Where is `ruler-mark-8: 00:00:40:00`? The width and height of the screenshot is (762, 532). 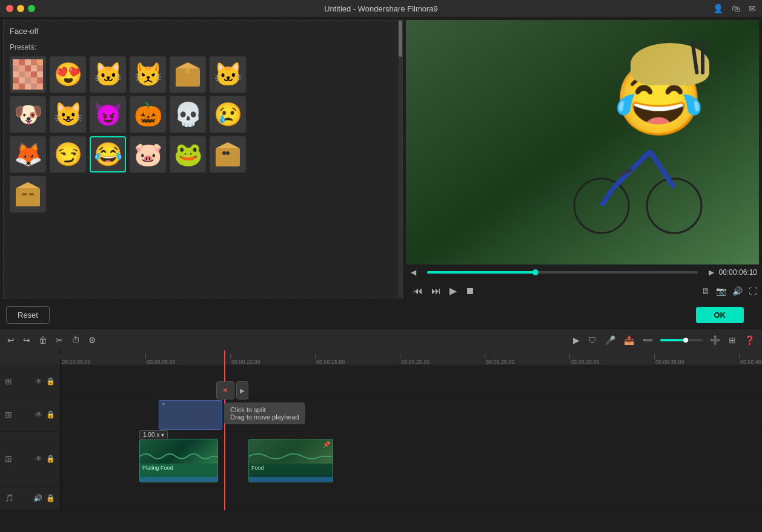 ruler-mark-8: 00:00:40:00 is located at coordinates (750, 362).